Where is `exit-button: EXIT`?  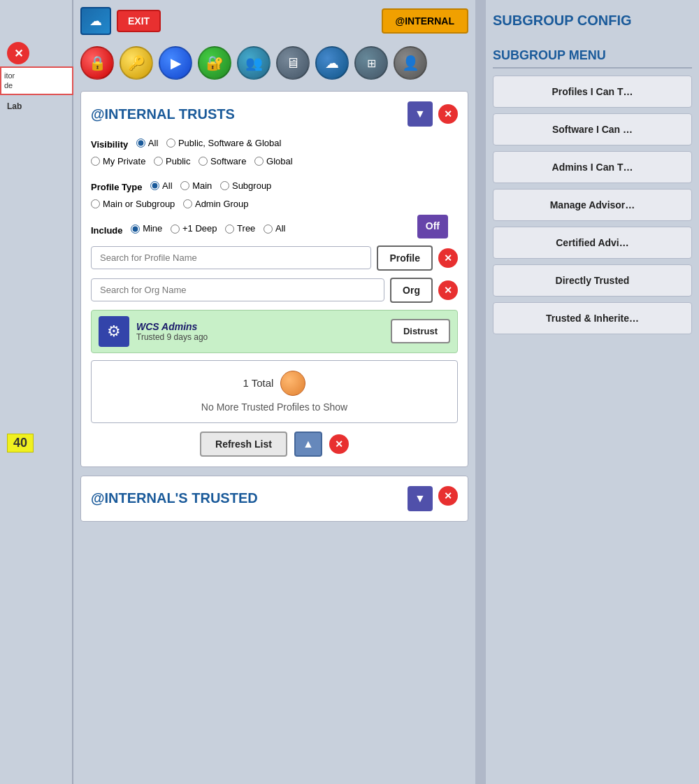 exit-button: EXIT is located at coordinates (138, 21).